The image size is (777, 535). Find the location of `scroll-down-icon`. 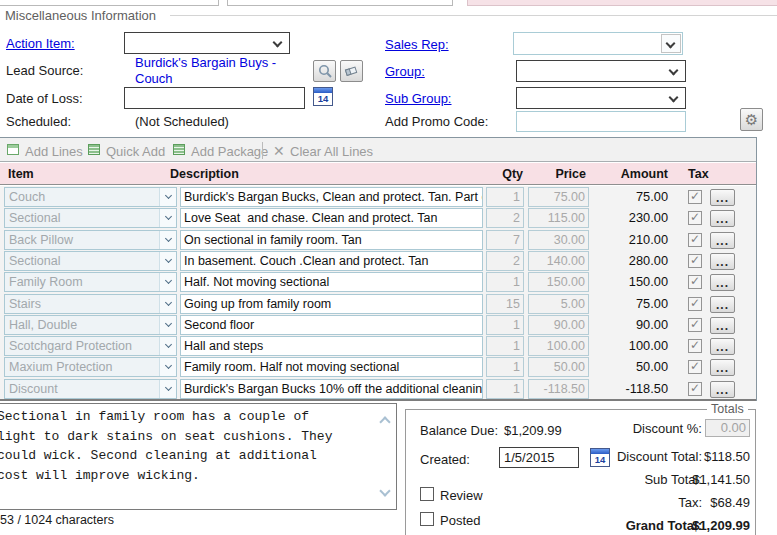

scroll-down-icon is located at coordinates (384, 490).